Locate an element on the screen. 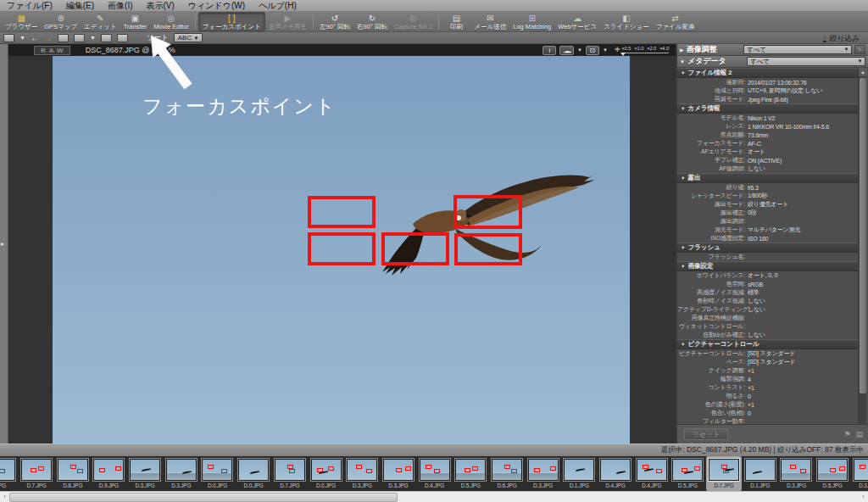  metadata-label: 高感度ノイズ低減: is located at coordinates (711, 293).